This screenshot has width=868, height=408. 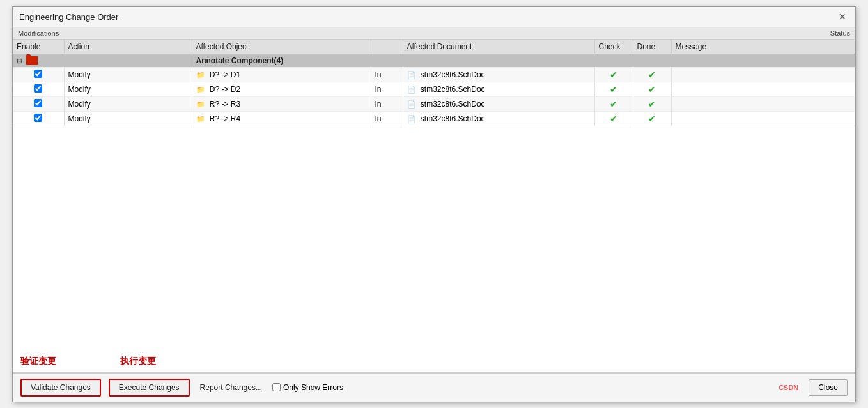 I want to click on row-3-check-icon: ✔, so click(x=614, y=104).